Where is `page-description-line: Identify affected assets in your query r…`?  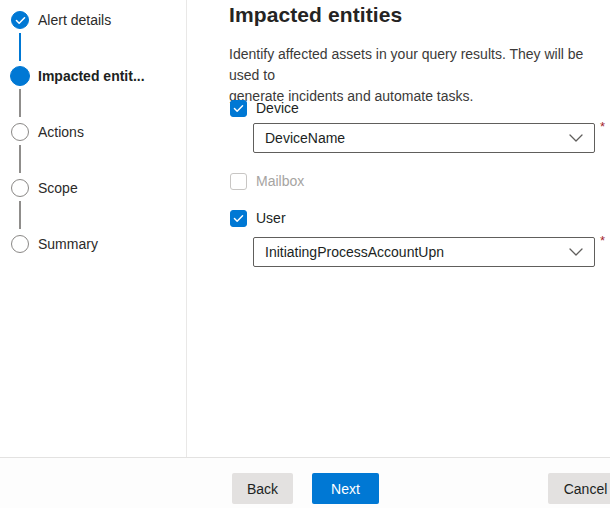
page-description-line: Identify affected assets in your query r… is located at coordinates (420, 65).